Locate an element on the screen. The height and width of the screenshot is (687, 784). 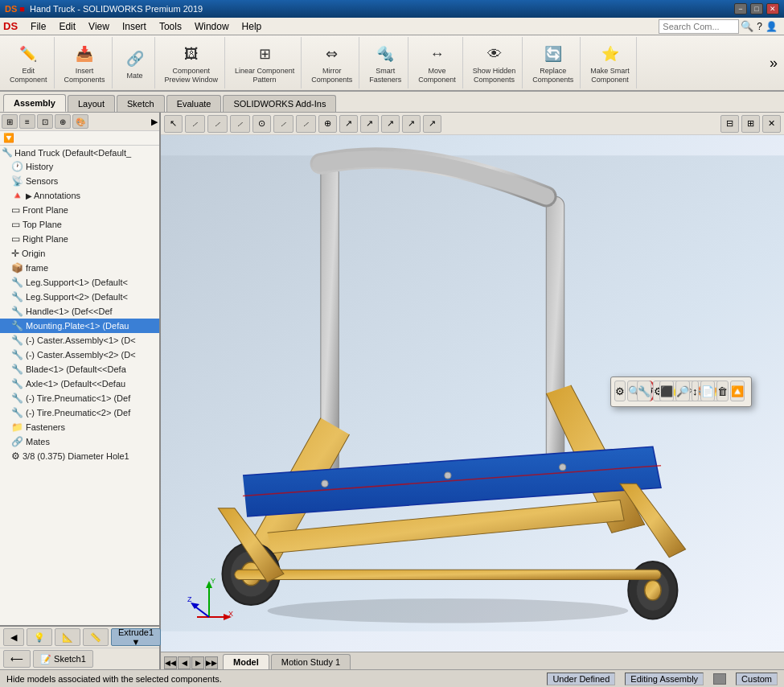
sec-btn-11: ↗ is located at coordinates (391, 124).